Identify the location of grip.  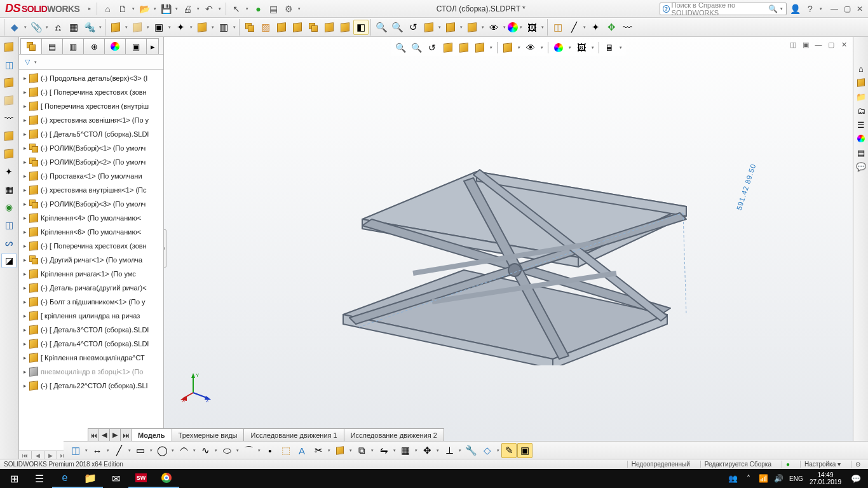
(4, 27).